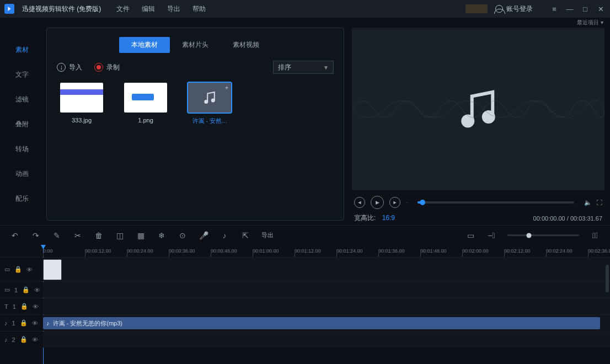 The height and width of the screenshot is (364, 610). Describe the element at coordinates (360, 202) in the screenshot. I see `prev-frame-button: ◄` at that location.